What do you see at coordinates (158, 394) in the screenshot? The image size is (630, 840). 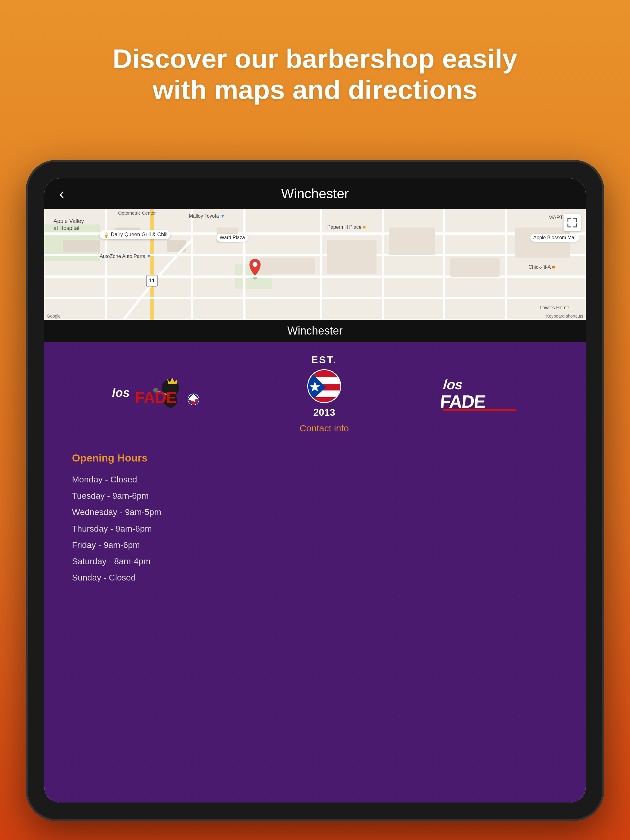 I see `logo-left: los FADE` at bounding box center [158, 394].